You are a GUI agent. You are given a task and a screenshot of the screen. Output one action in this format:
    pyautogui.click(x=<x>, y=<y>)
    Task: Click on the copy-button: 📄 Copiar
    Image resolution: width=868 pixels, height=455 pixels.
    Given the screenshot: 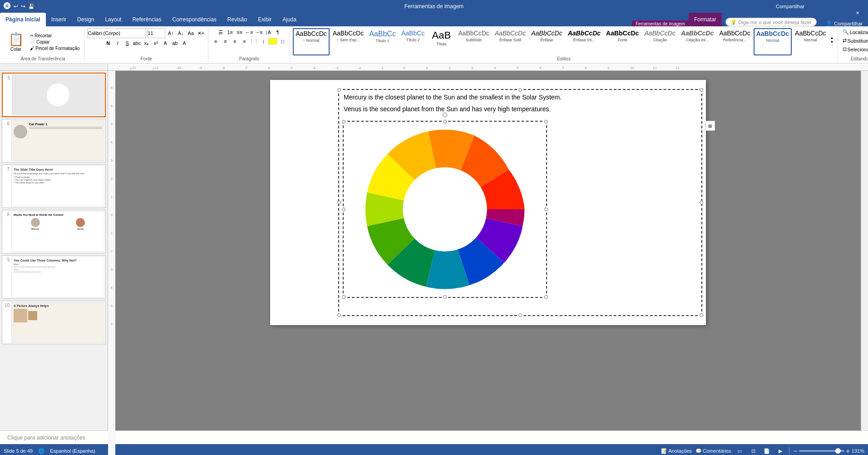 What is the action you would take?
    pyautogui.click(x=54, y=42)
    